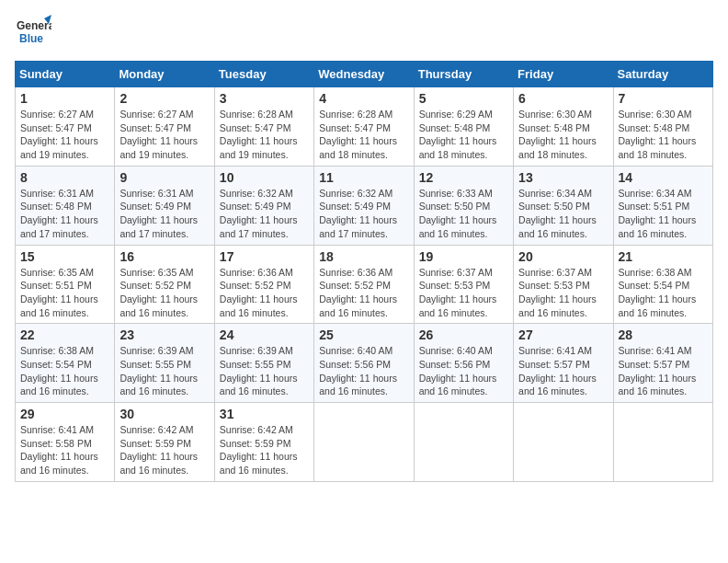 This screenshot has width=728, height=563. Describe the element at coordinates (655, 114) in the screenshot. I see `sunrise-label: Sunrise: 6:30 AM` at that location.